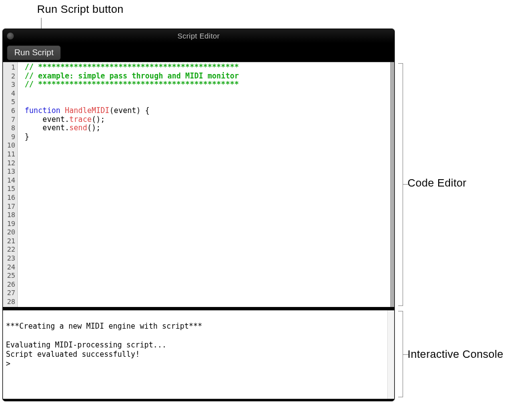 The image size is (532, 419). Describe the element at coordinates (391, 354) in the screenshot. I see `scrollbar` at that location.